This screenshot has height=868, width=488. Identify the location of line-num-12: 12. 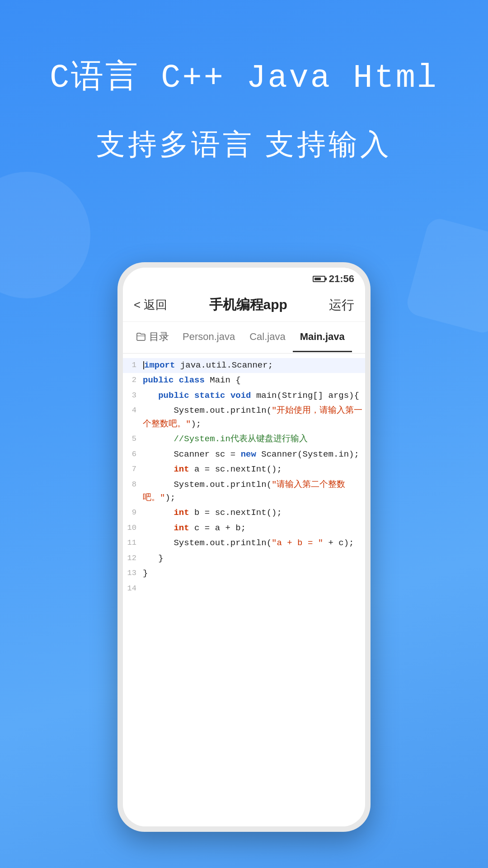
(133, 558).